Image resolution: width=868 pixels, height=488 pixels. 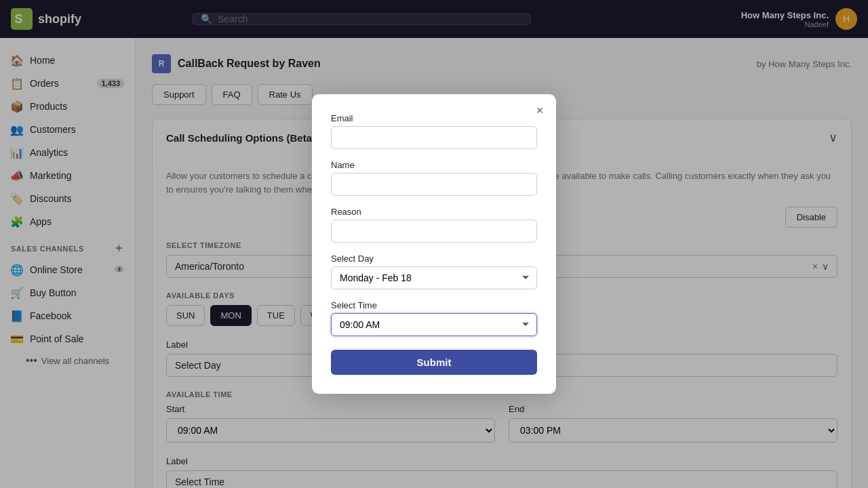 What do you see at coordinates (434, 259) in the screenshot?
I see `select-day-label: Select Day` at bounding box center [434, 259].